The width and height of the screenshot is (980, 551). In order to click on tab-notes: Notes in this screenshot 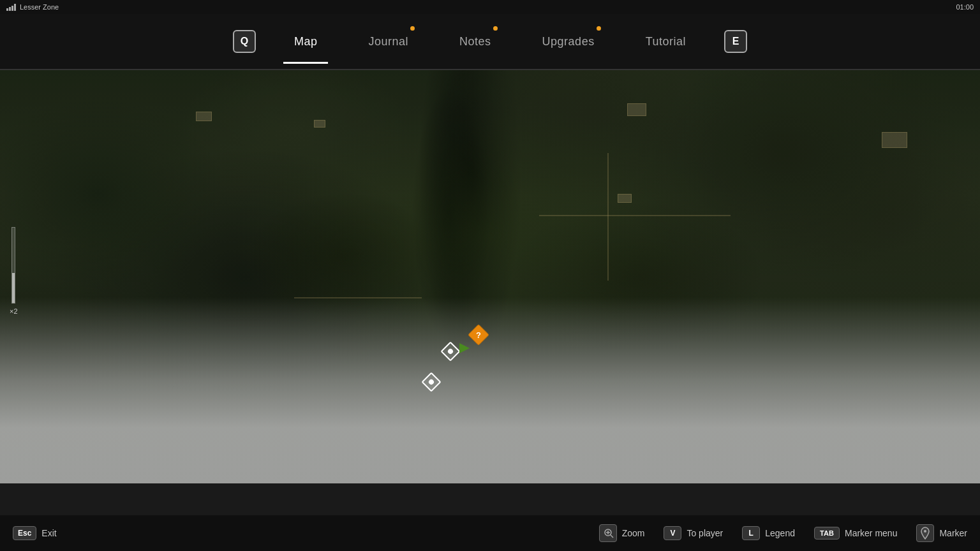, I will do `click(475, 42)`.